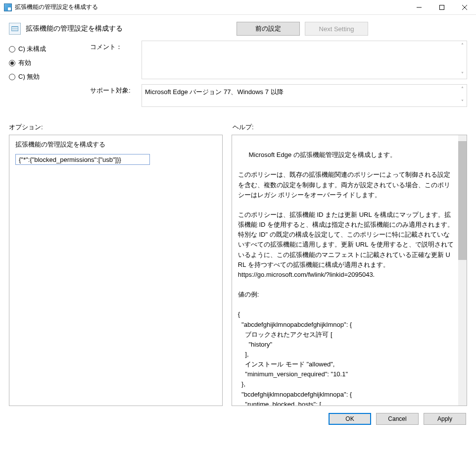  Describe the element at coordinates (25, 63) in the screenshot. I see `radio-label: 有効` at that location.